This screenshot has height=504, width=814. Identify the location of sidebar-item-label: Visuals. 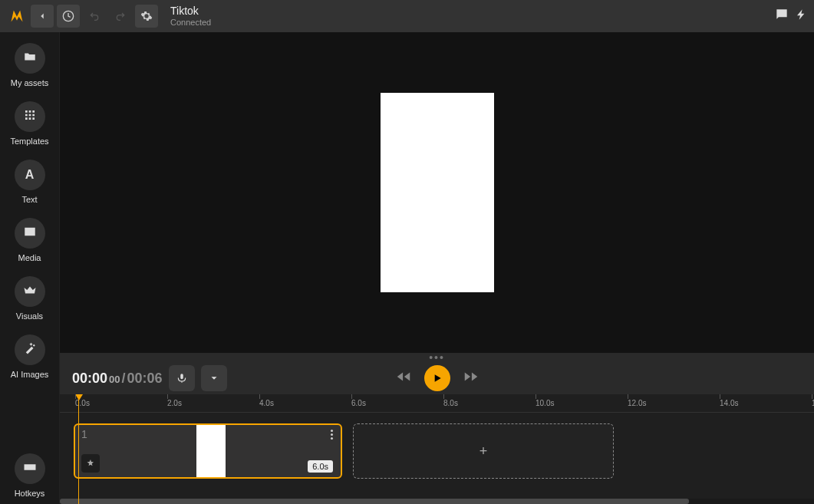
(29, 316).